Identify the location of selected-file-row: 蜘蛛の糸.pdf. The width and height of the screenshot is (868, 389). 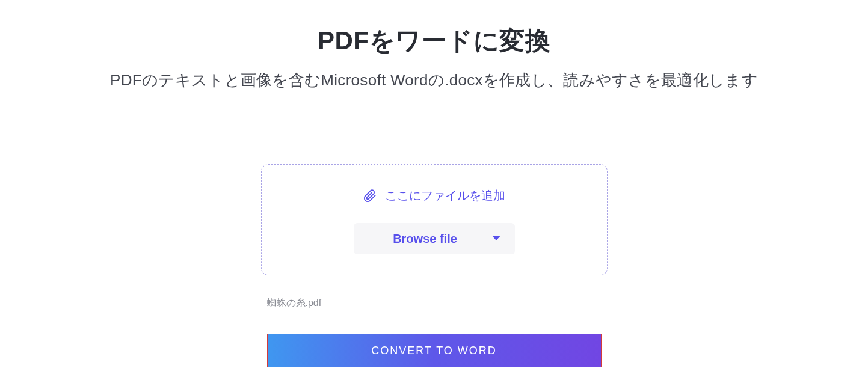
(434, 303).